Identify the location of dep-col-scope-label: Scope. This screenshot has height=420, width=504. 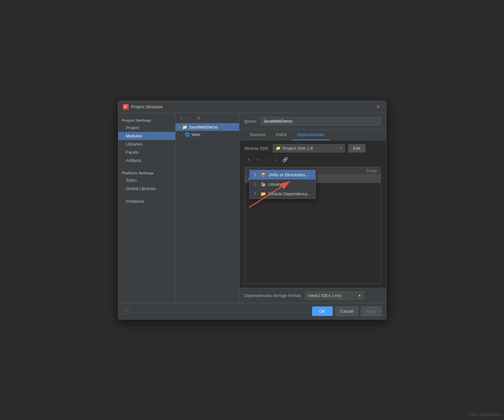
(361, 171).